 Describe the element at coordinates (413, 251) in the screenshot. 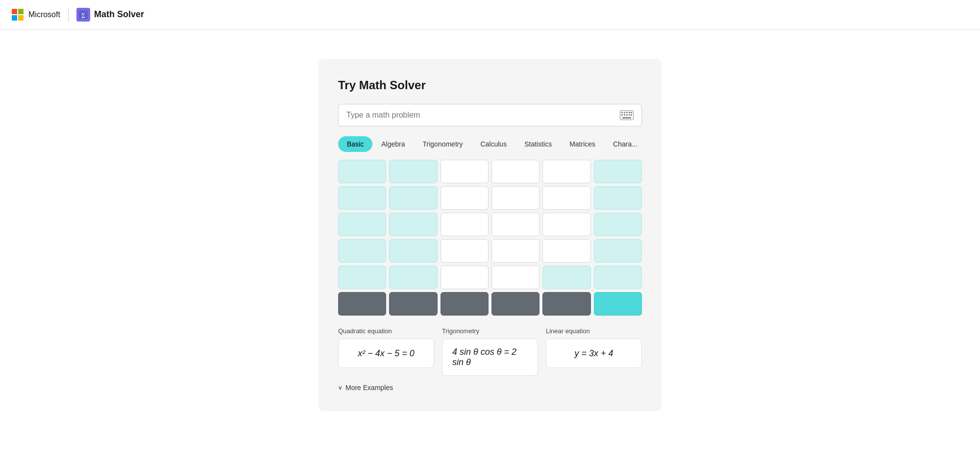

I see `key-r4c2` at that location.